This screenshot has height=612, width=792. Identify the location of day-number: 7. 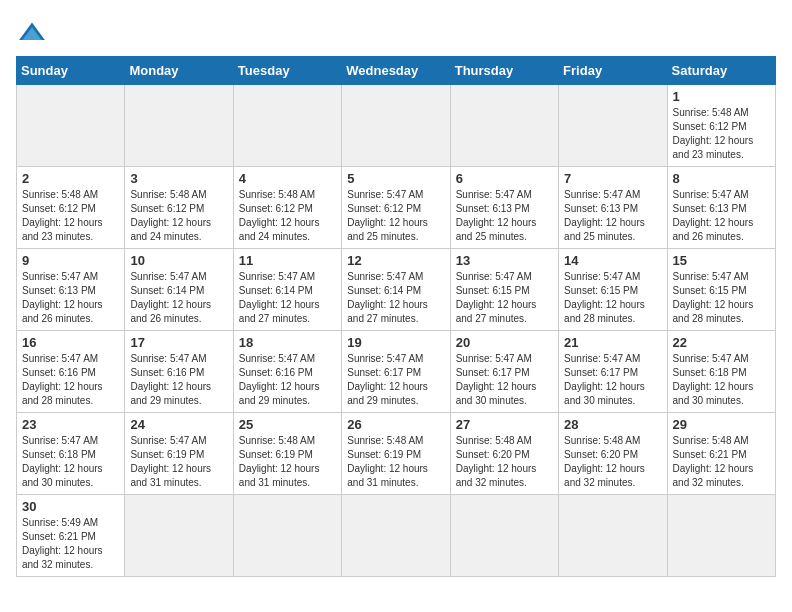
(612, 178).